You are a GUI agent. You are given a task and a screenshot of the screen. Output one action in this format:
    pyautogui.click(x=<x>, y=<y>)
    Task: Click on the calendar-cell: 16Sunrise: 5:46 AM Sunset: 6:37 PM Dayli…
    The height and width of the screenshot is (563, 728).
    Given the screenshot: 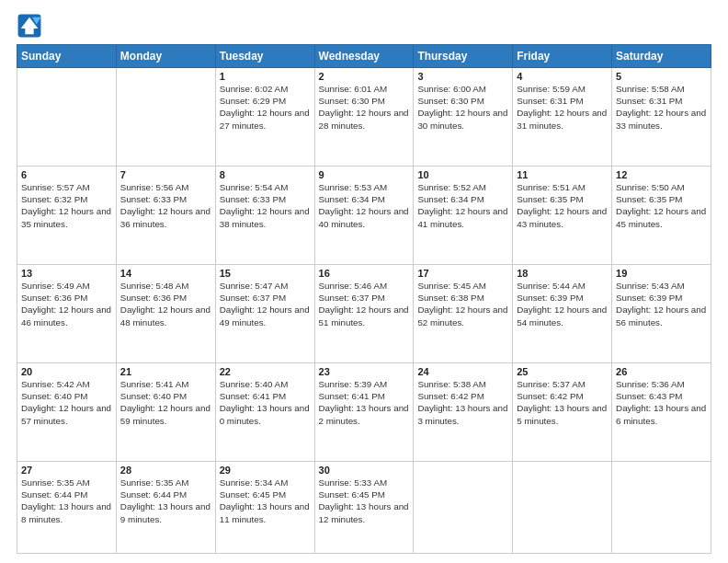 What is the action you would take?
    pyautogui.click(x=364, y=315)
    